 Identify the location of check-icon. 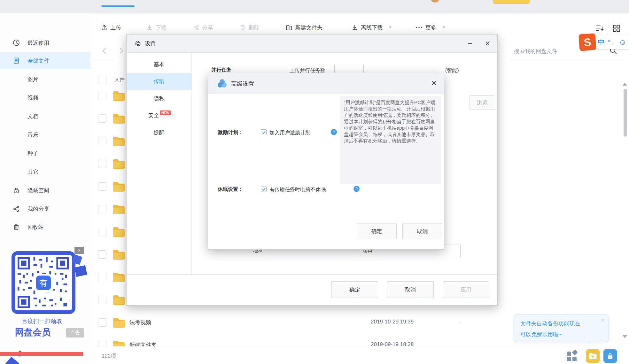
(264, 132).